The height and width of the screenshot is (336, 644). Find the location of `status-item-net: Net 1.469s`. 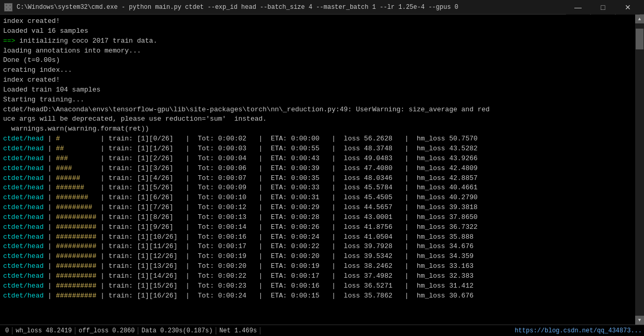

status-item-net: Net 1.469s is located at coordinates (238, 331).